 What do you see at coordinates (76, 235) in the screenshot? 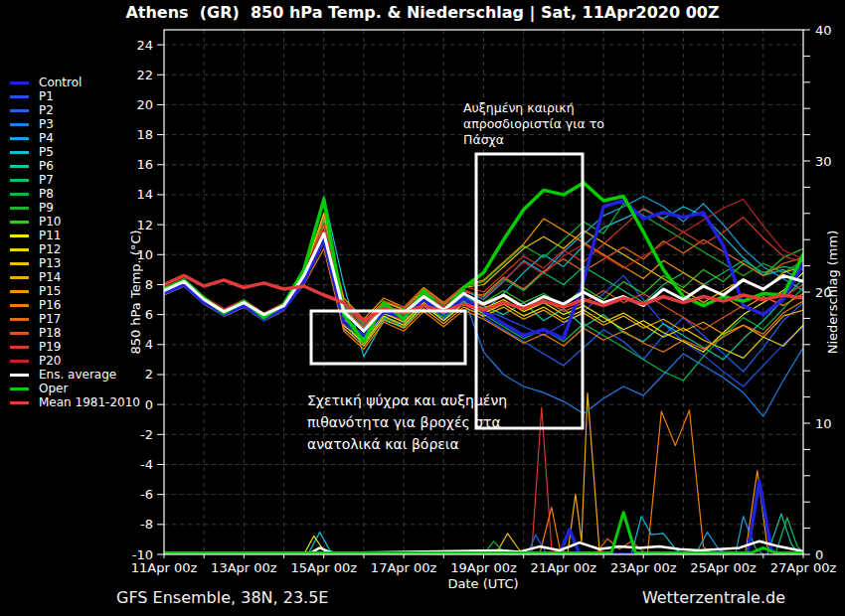
I see `legend-item-p11: P11` at bounding box center [76, 235].